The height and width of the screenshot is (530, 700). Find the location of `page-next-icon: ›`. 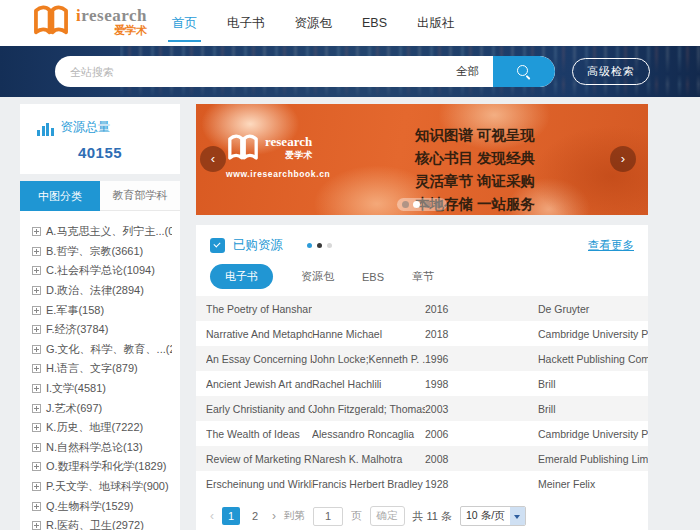

page-next-icon: › is located at coordinates (274, 516).